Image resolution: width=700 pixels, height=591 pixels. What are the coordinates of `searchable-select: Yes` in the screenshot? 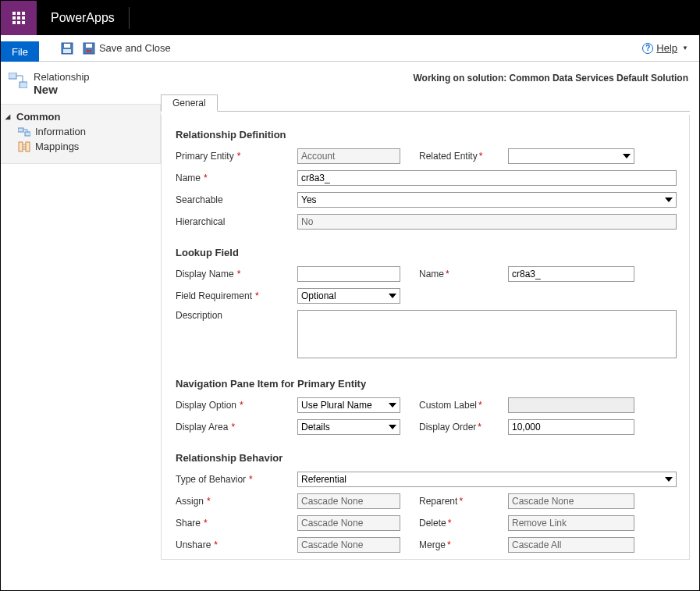 It's located at (487, 200).